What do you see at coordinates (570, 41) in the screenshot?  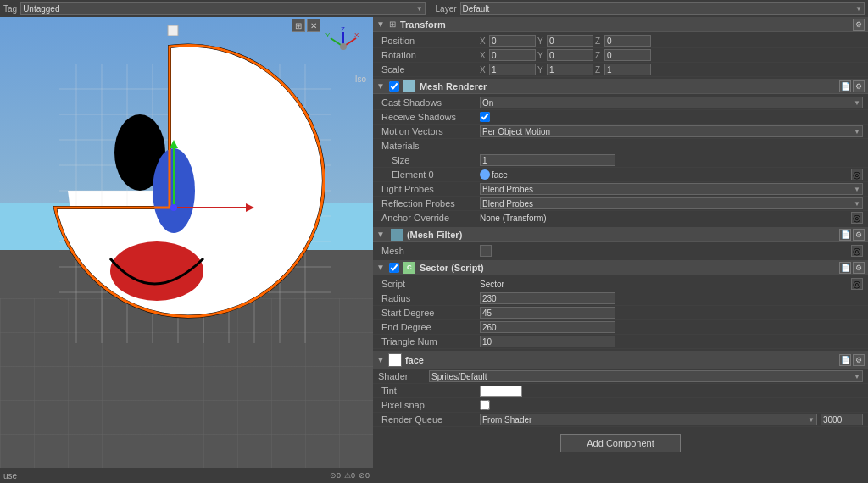 I see `position-y-input` at bounding box center [570, 41].